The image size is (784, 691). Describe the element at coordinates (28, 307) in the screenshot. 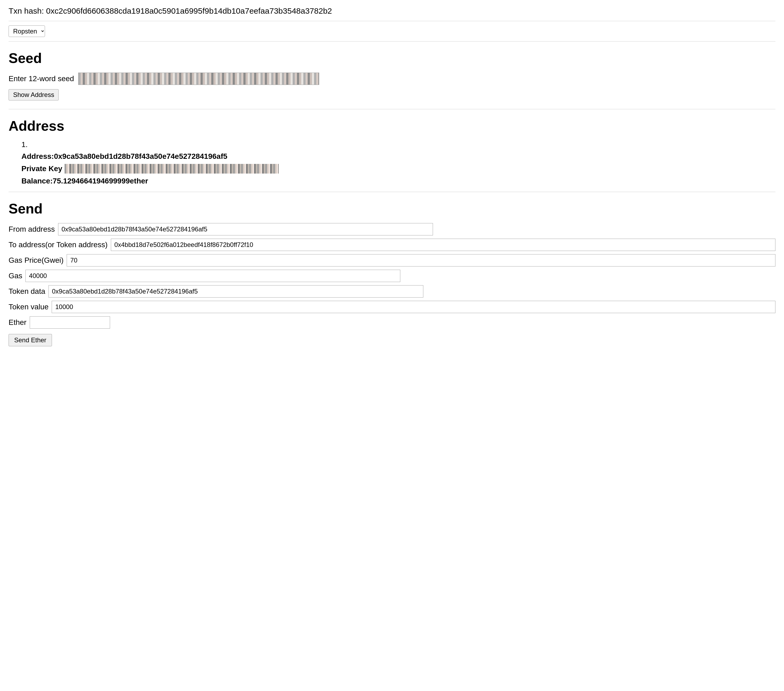

I see `token-value-label: Token value` at that location.